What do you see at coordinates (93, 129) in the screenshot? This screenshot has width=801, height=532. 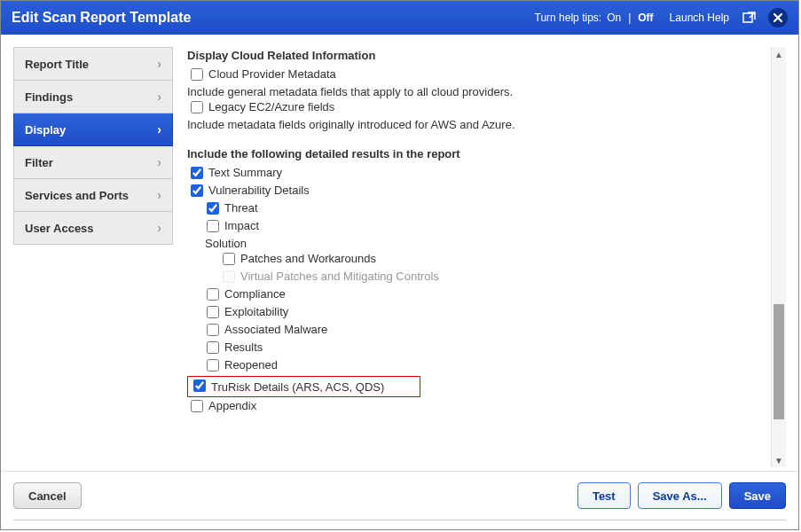 I see `sidebar-item-display: Display ›` at bounding box center [93, 129].